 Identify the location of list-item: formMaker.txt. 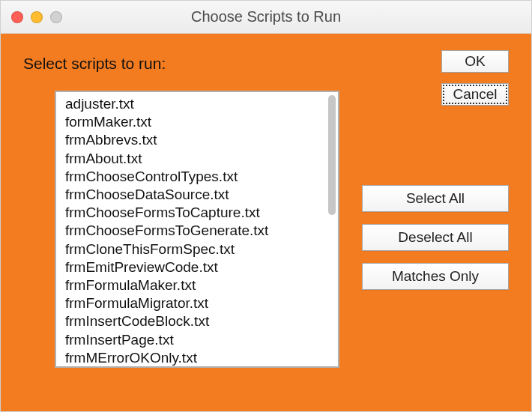
(196, 122).